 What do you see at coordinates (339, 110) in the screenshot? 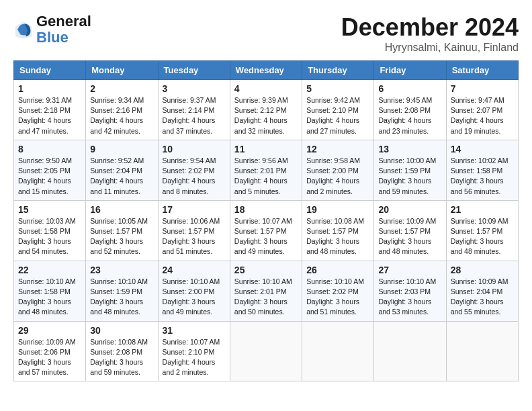
I see `day-cell: 5Sunrise: 9:42 AM Sunset: 2:10 PM Daylig…` at bounding box center [339, 110].